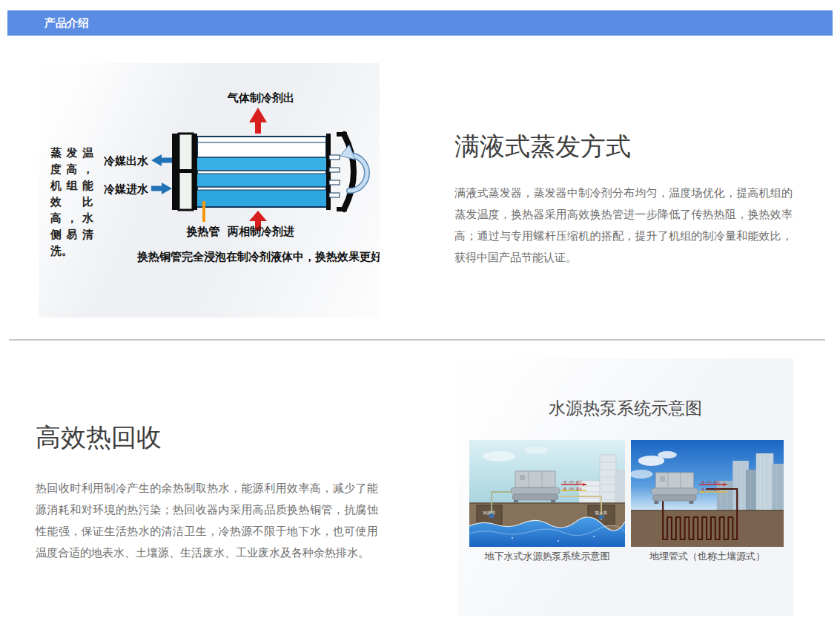  I want to click on heat-recovery-heading: 高效热回收, so click(99, 437).